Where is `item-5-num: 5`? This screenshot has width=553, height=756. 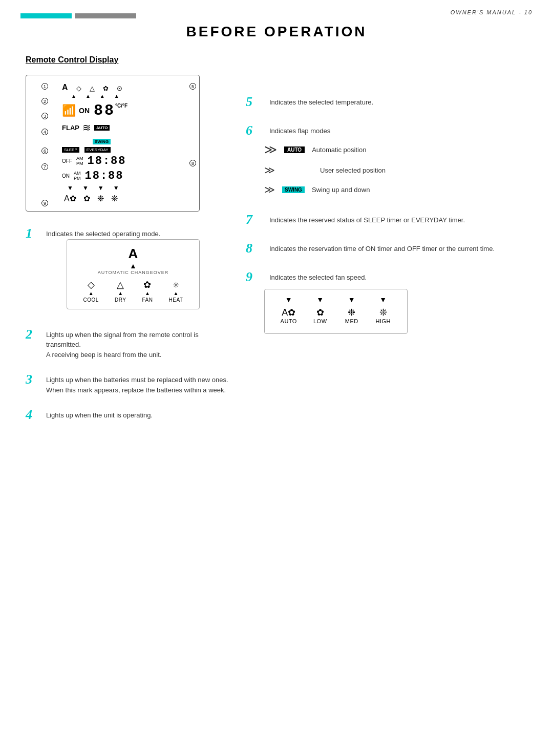 item-5-num: 5 is located at coordinates (255, 102).